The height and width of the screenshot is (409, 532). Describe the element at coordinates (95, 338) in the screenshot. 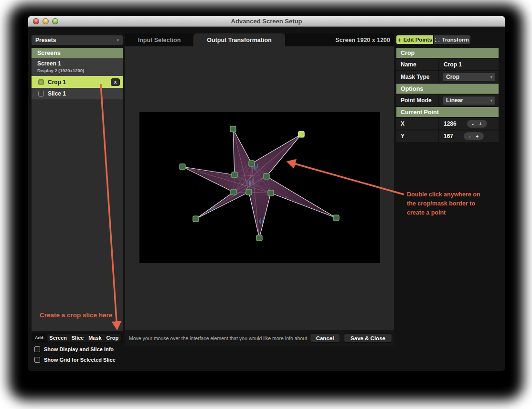

I see `add-mask-button: Mask` at that location.